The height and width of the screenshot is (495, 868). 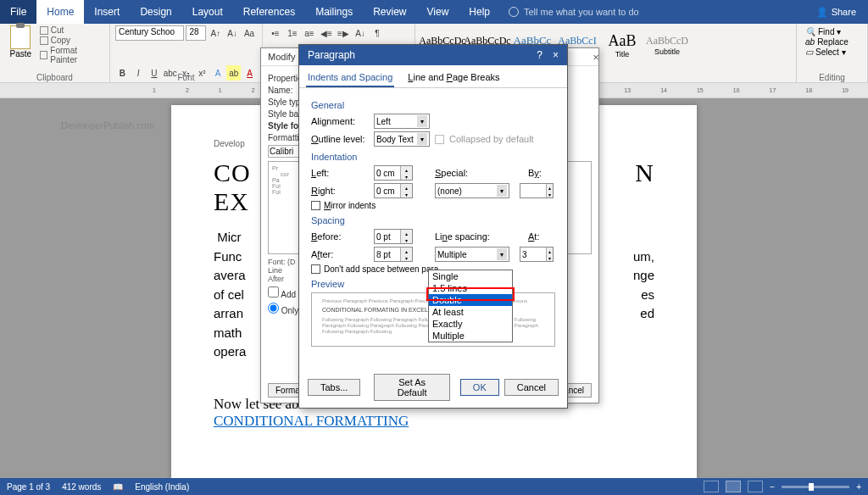 What do you see at coordinates (653, 12) in the screenshot?
I see `tell-me-search: Tell me what you want to do` at bounding box center [653, 12].